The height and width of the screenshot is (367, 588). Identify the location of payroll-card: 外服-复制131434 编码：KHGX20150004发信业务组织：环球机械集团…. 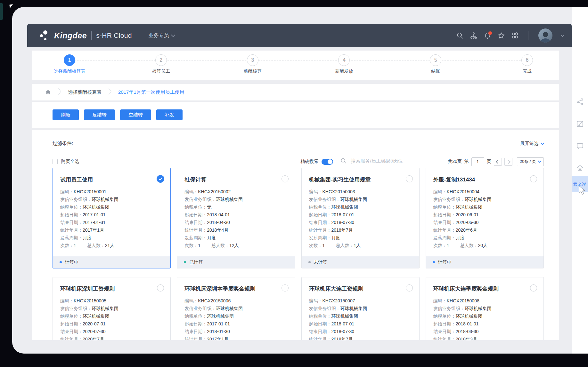
(485, 218).